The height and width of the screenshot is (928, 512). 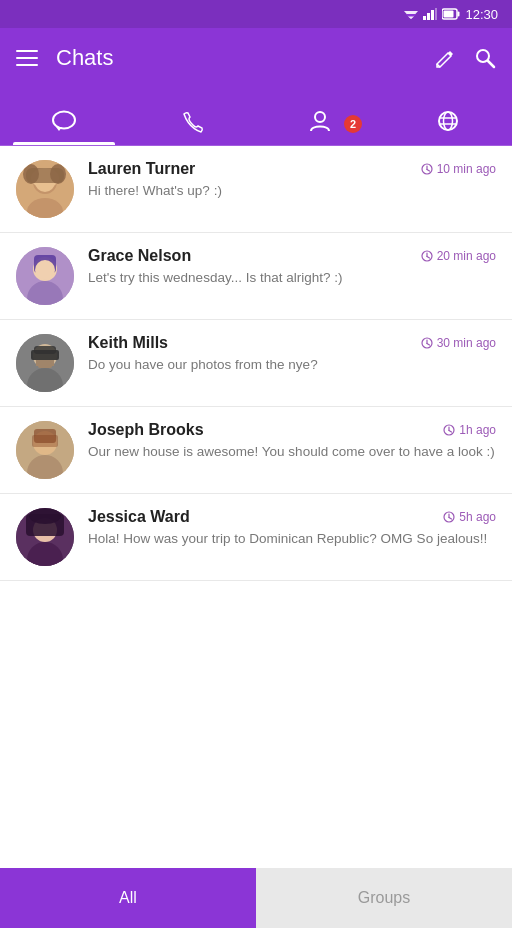 I want to click on chat-name-joseph: Joseph Brooks, so click(x=146, y=430).